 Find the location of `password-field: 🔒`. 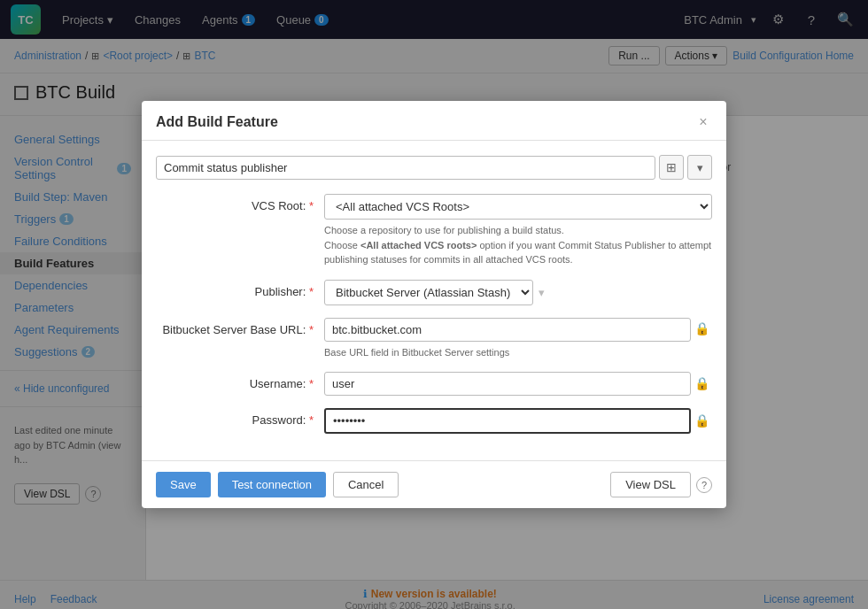

password-field: 🔒 is located at coordinates (518, 421).